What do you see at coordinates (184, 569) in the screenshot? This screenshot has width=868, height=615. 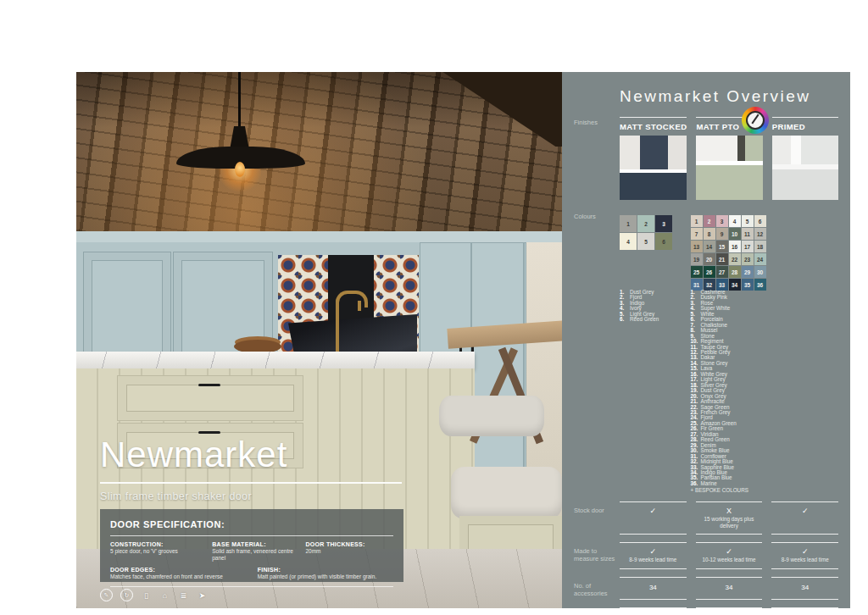 I see `spec-label: DOOR EDGES:` at bounding box center [184, 569].